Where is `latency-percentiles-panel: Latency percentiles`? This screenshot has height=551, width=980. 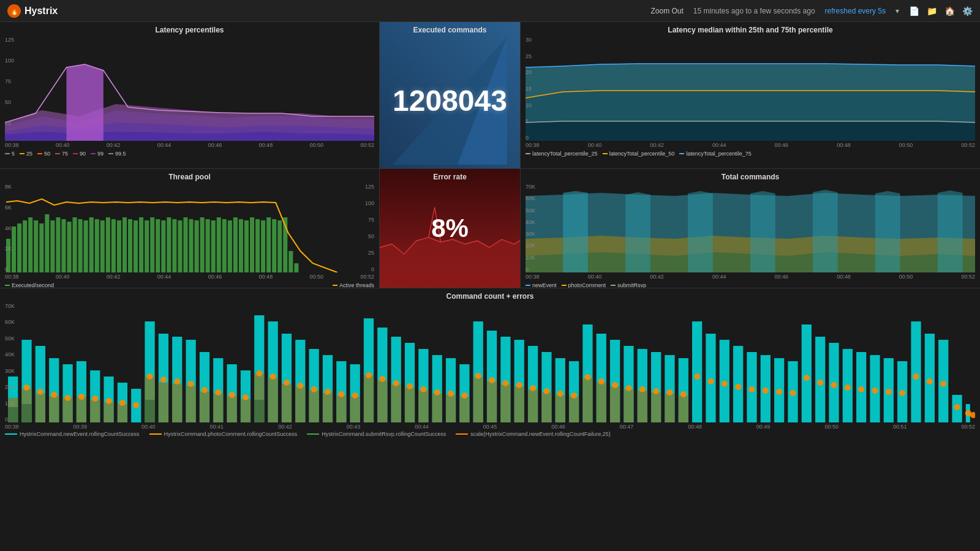 latency-percentiles-panel: Latency percentiles is located at coordinates (190, 96).